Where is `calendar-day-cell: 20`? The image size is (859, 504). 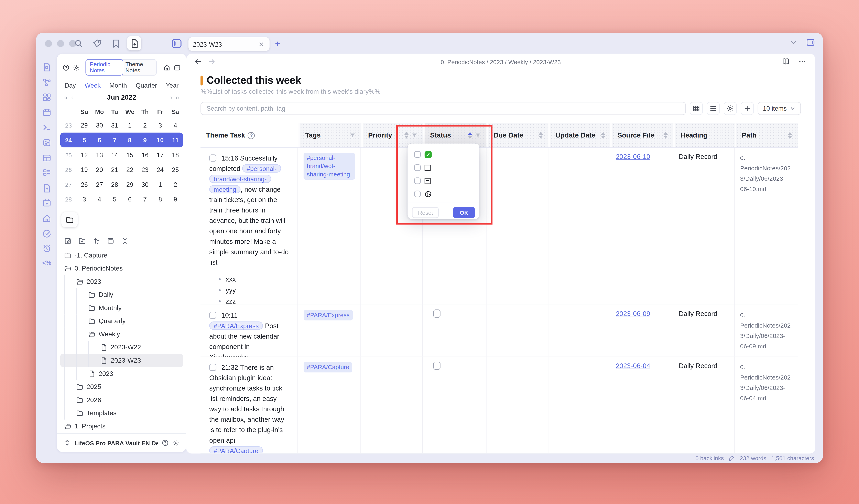
calendar-day-cell: 20 is located at coordinates (100, 170).